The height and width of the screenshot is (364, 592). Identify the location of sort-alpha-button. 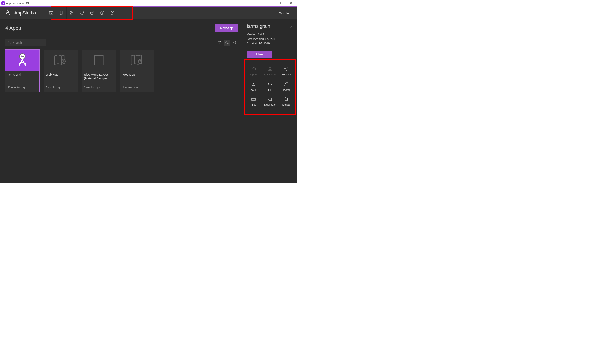
(235, 43).